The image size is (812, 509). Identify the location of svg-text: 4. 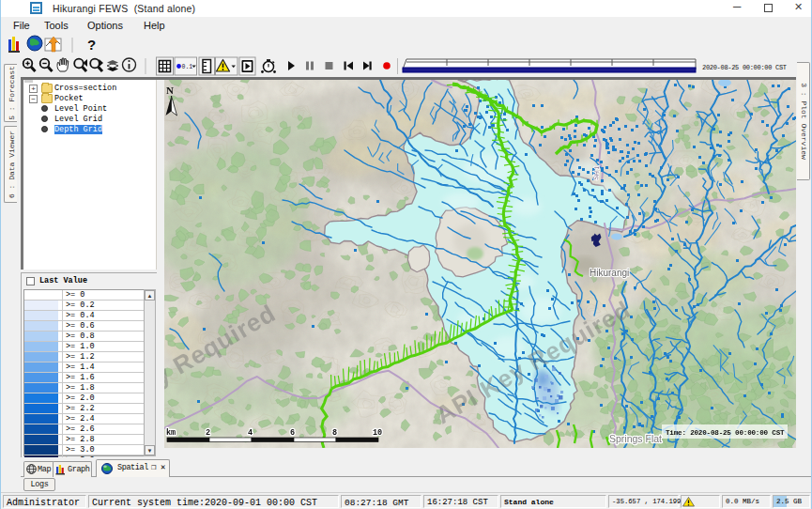
(250, 433).